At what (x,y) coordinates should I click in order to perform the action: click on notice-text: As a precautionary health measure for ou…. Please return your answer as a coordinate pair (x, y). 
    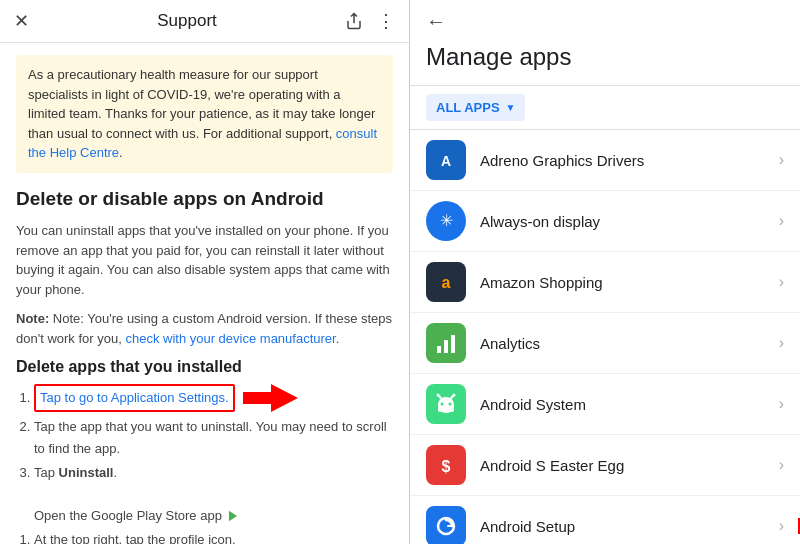
    Looking at the image, I should click on (202, 104).